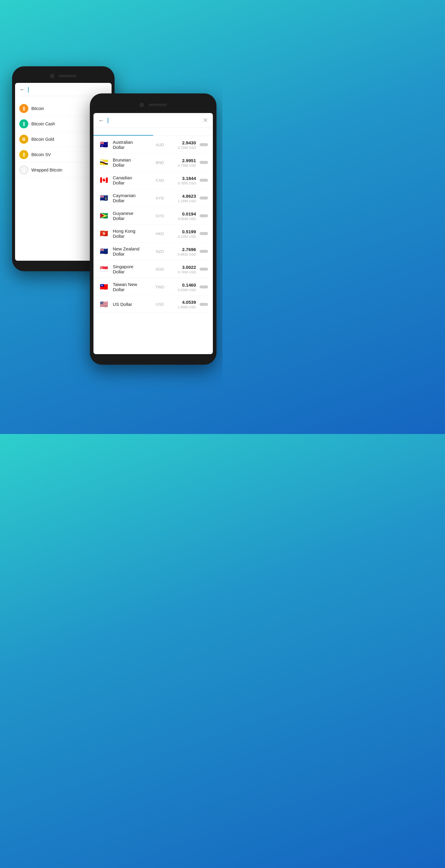 This screenshot has width=445, height=868. I want to click on rate-sub: 0.7855 USD, so click(187, 183).